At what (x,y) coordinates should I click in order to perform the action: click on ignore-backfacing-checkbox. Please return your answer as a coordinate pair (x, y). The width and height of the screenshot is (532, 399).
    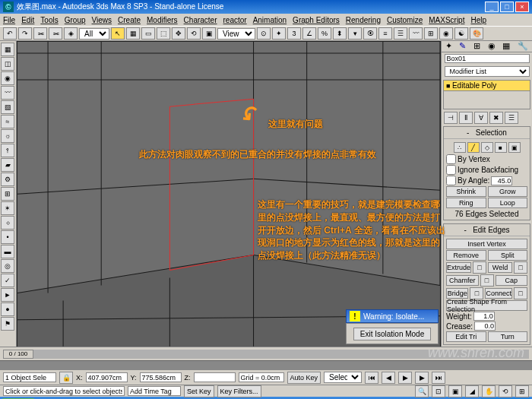
    Looking at the image, I should click on (451, 170).